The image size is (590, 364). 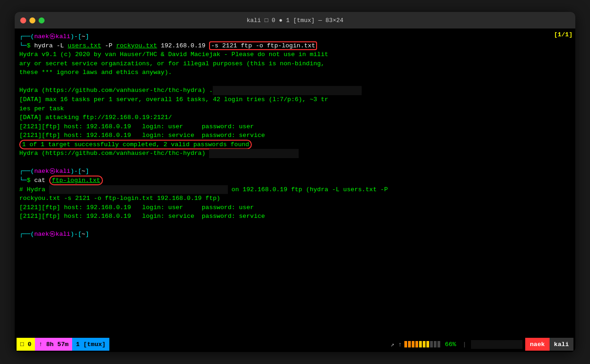 I want to click on sb-kali: kali, so click(x=562, y=344).